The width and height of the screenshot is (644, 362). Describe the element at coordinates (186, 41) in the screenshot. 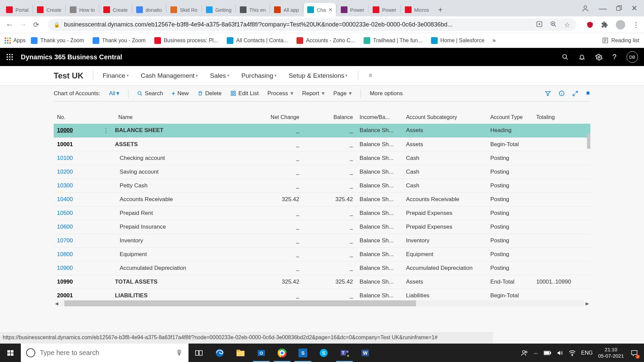

I see `bookmark-item: Business process: Pl...` at that location.